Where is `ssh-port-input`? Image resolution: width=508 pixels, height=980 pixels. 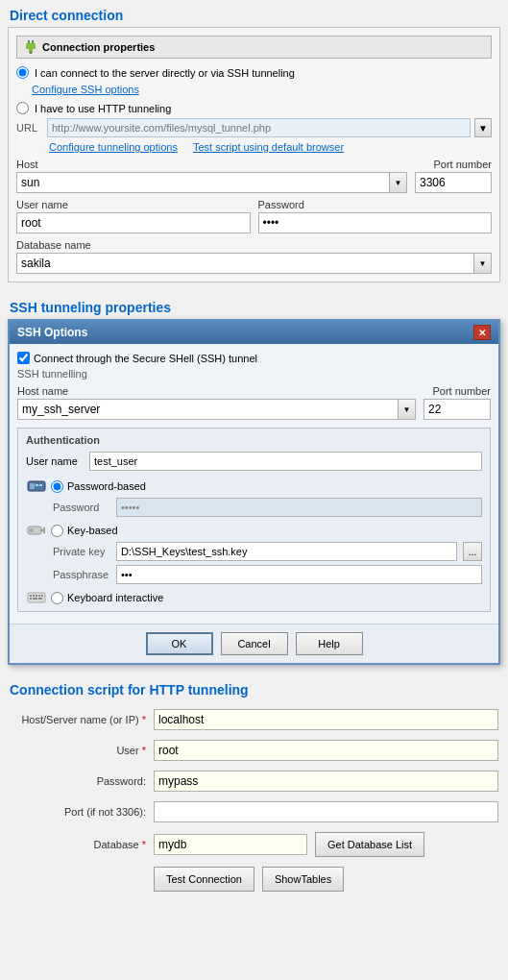 ssh-port-input is located at coordinates (467, 409).